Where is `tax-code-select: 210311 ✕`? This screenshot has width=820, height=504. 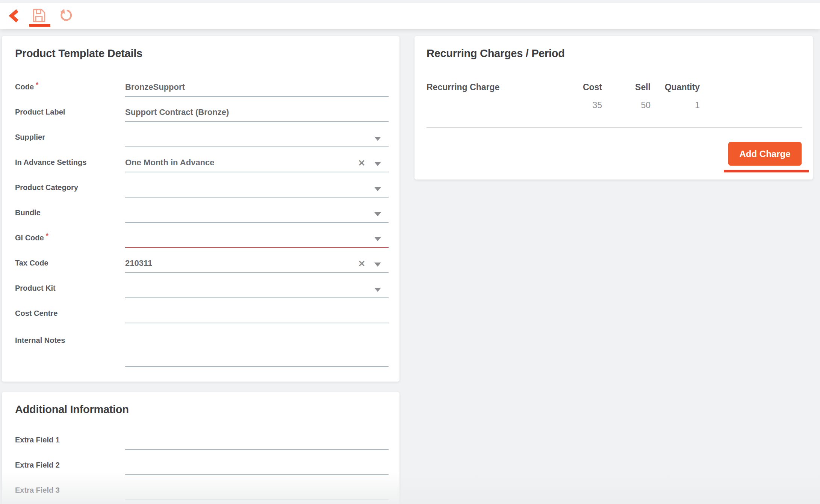
tax-code-select: 210311 ✕ is located at coordinates (257, 266).